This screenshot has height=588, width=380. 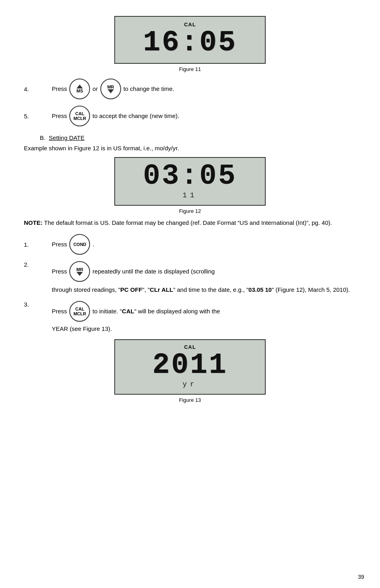 I want to click on cal-label-2: CAL, so click(x=80, y=309).